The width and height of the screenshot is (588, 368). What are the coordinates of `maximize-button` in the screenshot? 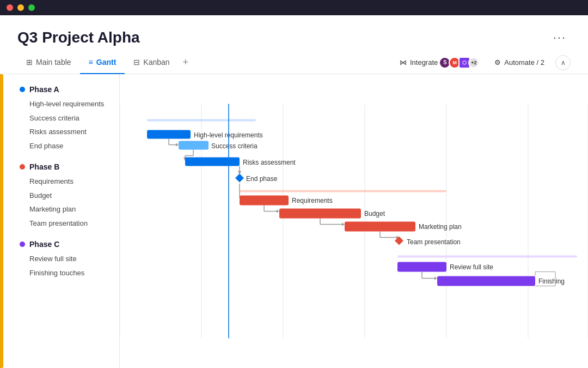 It's located at (32, 8).